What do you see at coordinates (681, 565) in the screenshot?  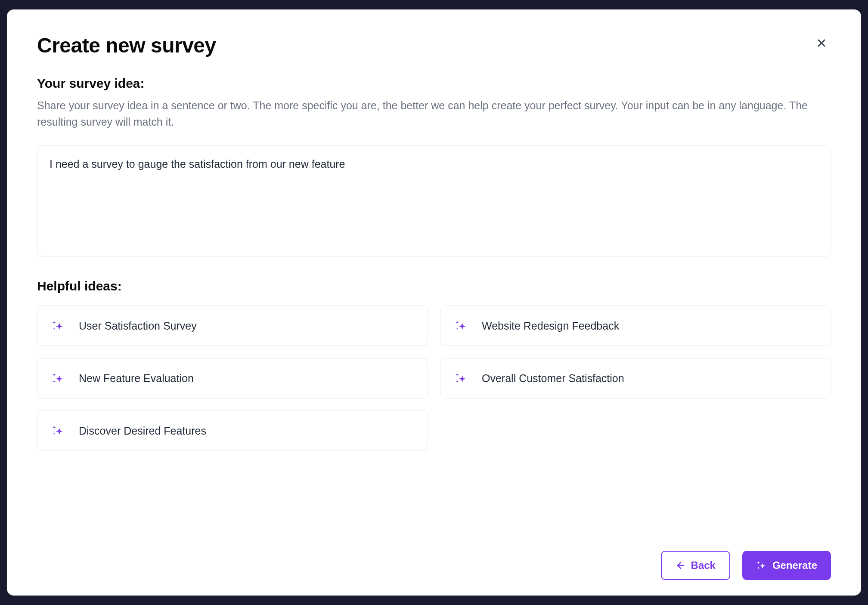 I see `arrow-left-icon` at bounding box center [681, 565].